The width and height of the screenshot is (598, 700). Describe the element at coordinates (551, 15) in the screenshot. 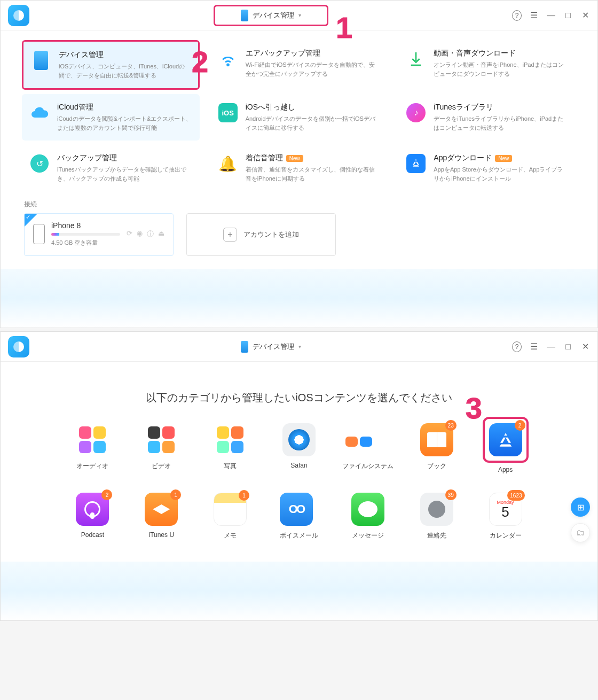

I see `window-controls: ? ☰ ― □ ✕` at that location.